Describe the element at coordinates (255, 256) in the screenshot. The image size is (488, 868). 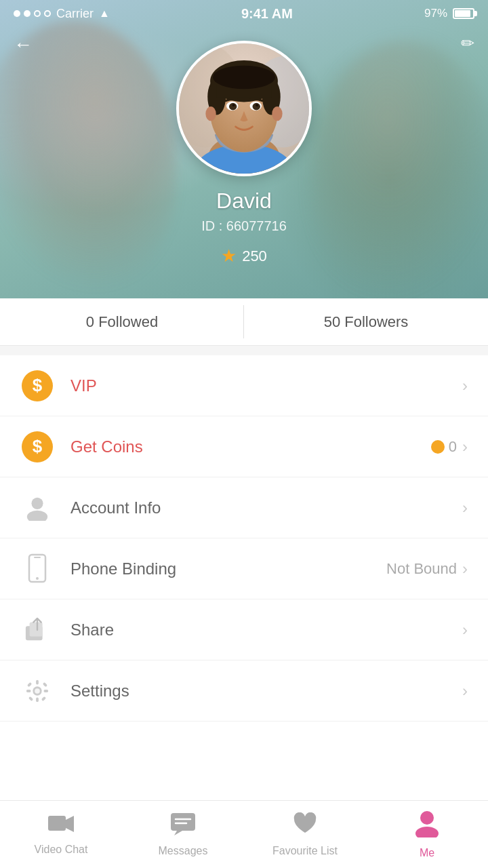
I see `star-count: 250` at that location.